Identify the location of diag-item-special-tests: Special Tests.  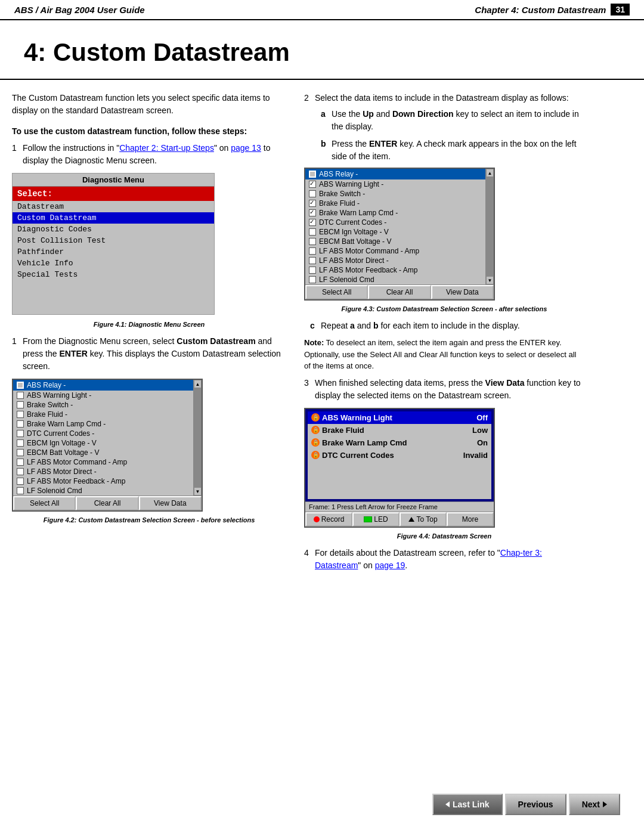
(113, 274).